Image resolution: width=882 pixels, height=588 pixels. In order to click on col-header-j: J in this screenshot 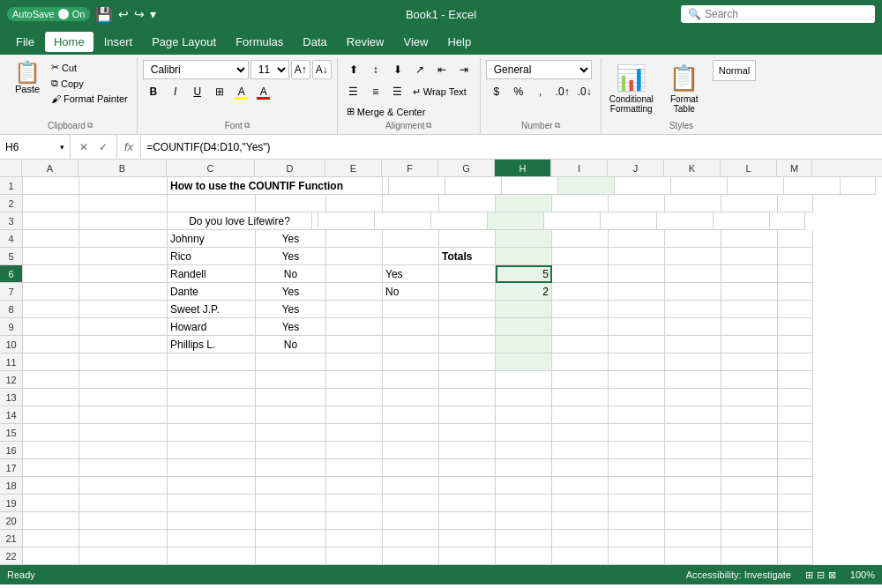, I will do `click(636, 167)`.